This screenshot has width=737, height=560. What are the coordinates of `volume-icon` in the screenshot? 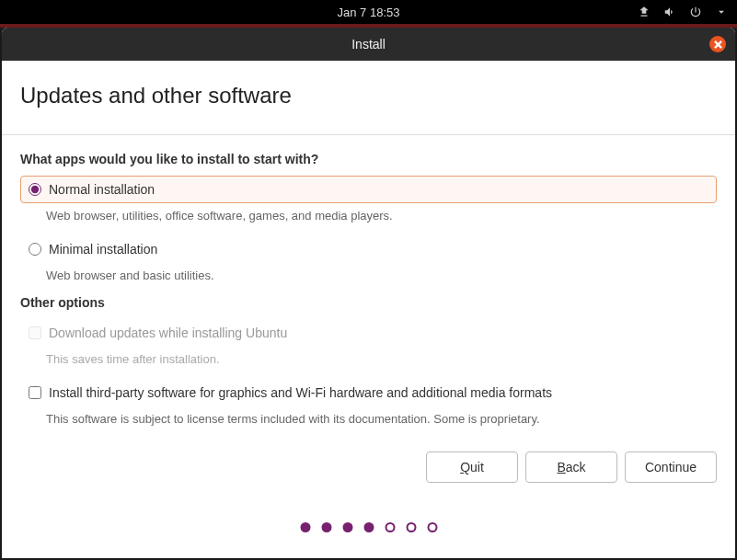 It's located at (670, 12).